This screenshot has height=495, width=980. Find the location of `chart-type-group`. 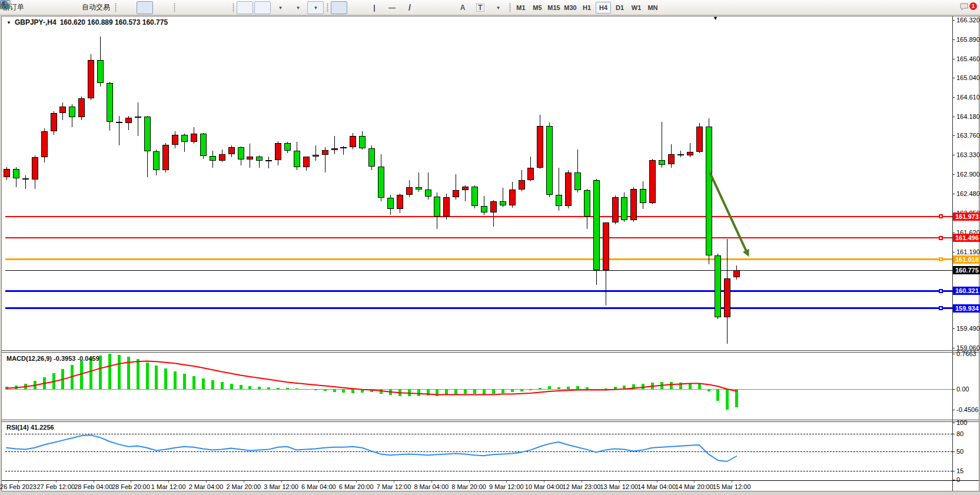

chart-type-group is located at coordinates (145, 8).